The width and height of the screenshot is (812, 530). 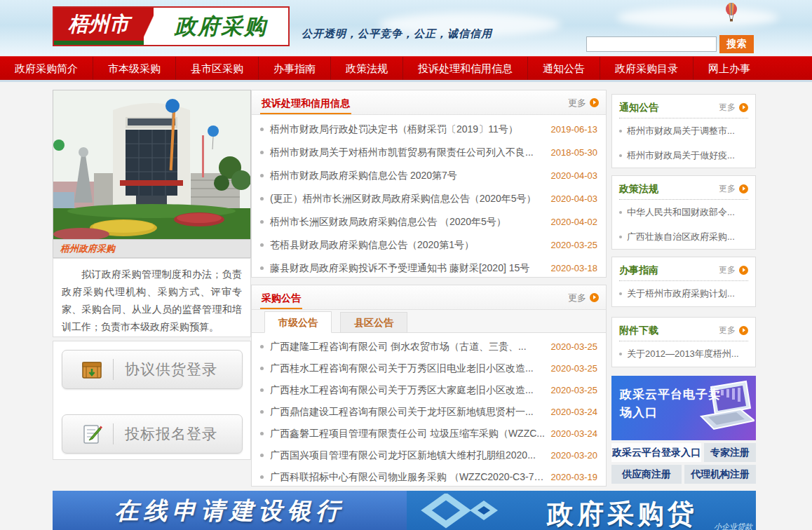 I want to click on nav-item-online: 网上办事, so click(x=729, y=69).